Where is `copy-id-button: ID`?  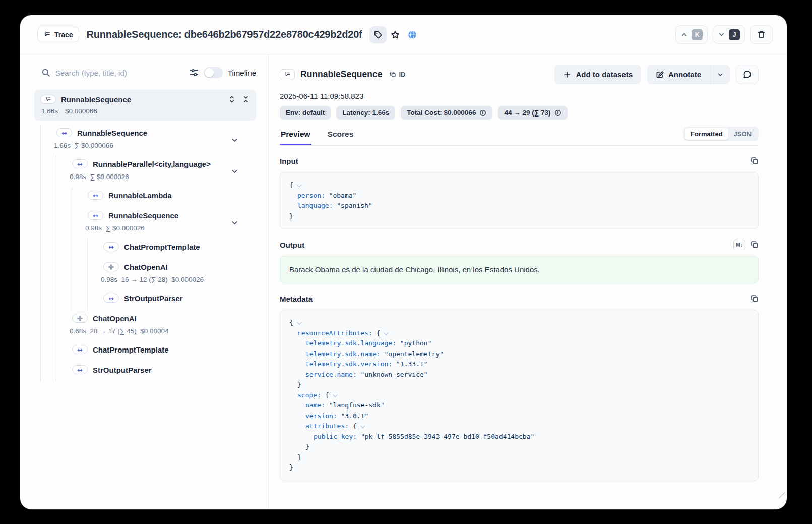
copy-id-button: ID is located at coordinates (397, 75).